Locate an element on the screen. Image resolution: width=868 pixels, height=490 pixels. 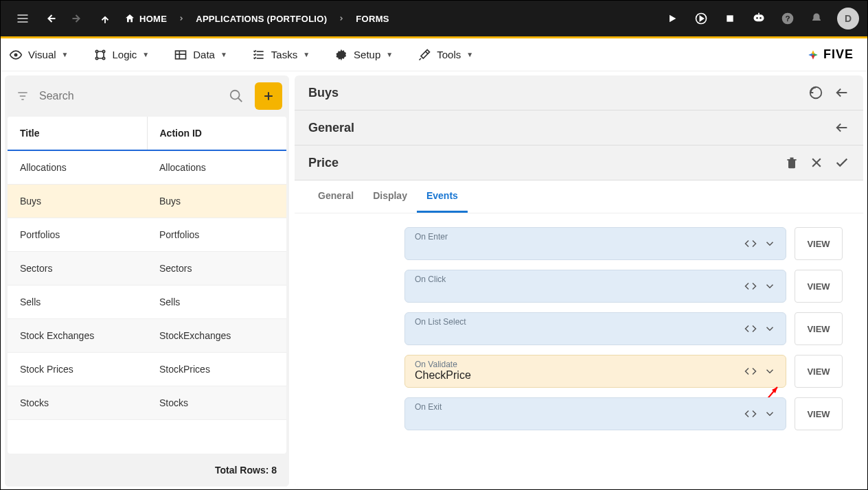
close-icon is located at coordinates (816, 163).